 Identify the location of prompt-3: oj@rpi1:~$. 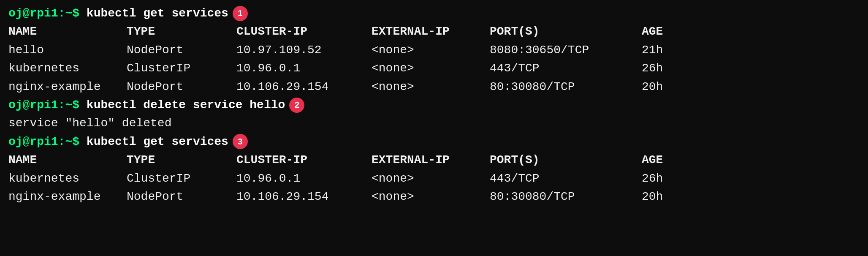
(47, 142).